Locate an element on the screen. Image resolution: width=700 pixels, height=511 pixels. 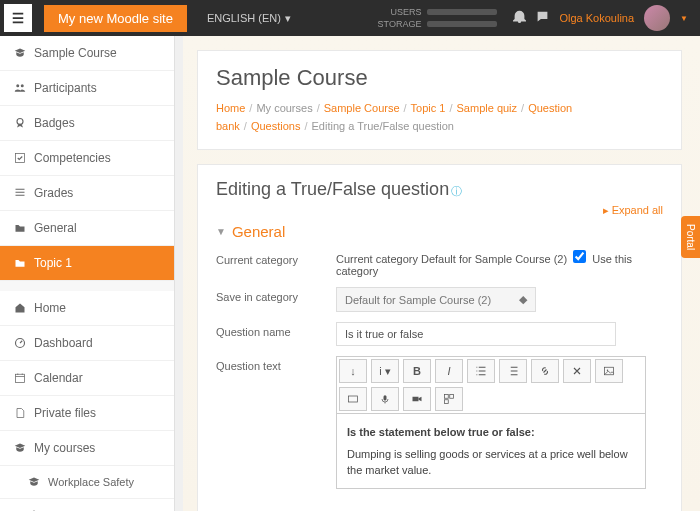
avatar is located at coordinates (657, 18).